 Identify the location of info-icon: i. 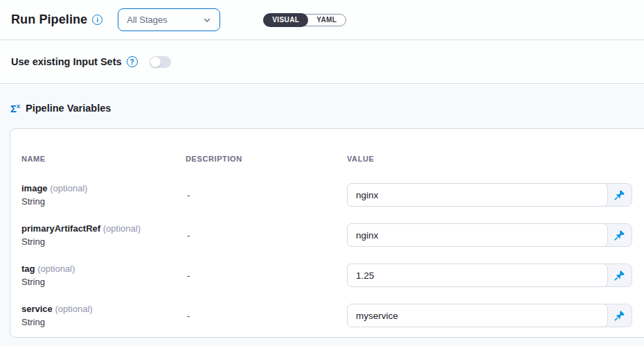
(97, 19).